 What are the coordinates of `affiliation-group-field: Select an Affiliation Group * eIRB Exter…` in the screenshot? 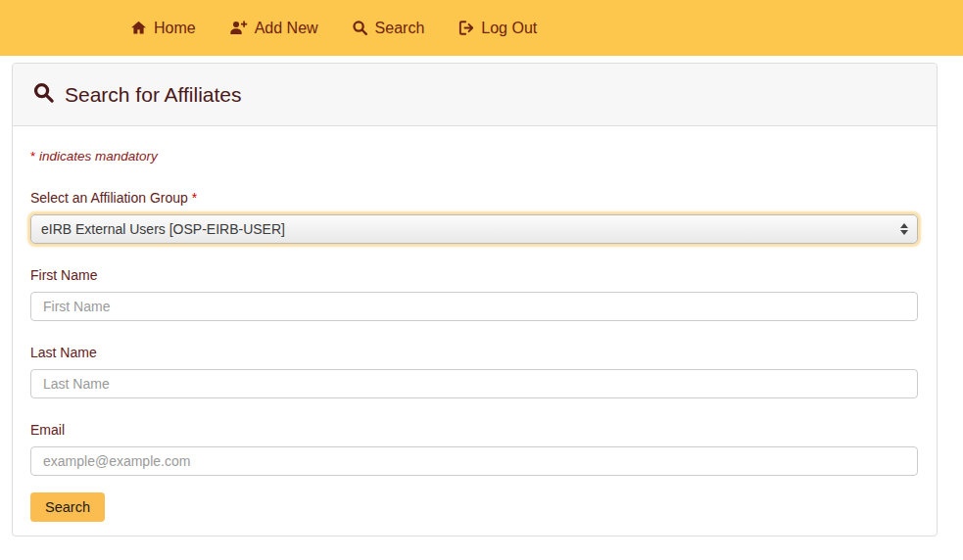 It's located at (474, 217).